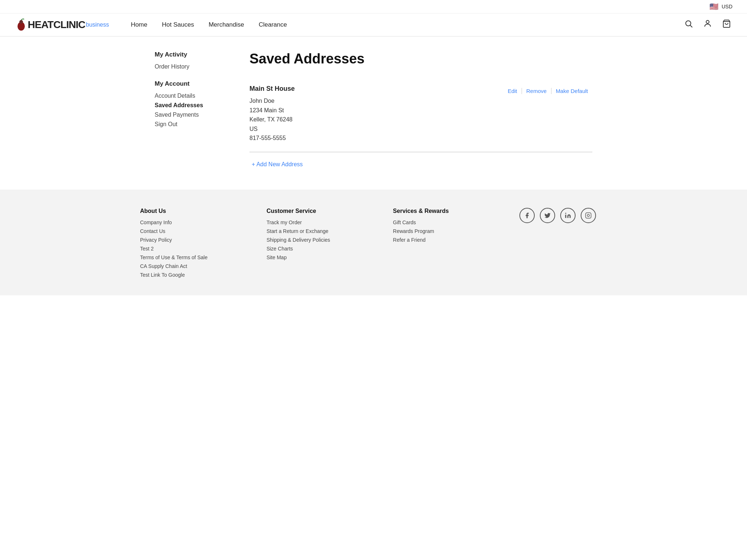  What do you see at coordinates (727, 7) in the screenshot?
I see `currency-label: USD` at bounding box center [727, 7].